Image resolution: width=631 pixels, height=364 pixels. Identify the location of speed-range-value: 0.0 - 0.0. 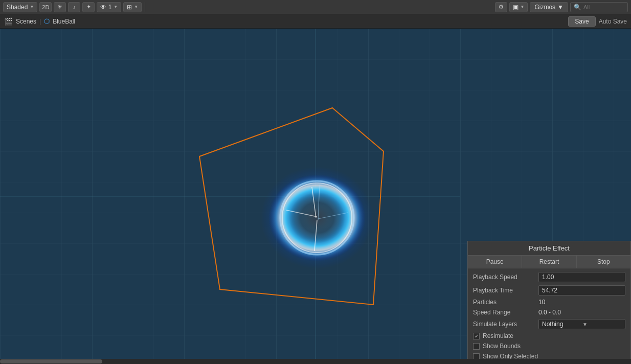
(550, 312).